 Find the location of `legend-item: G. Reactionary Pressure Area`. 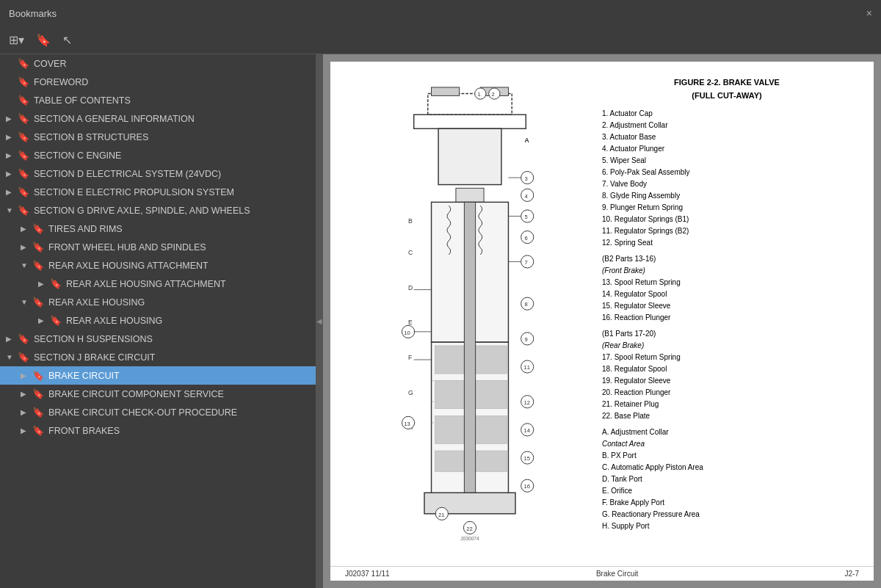

legend-item: G. Reactionary Pressure Area is located at coordinates (727, 515).